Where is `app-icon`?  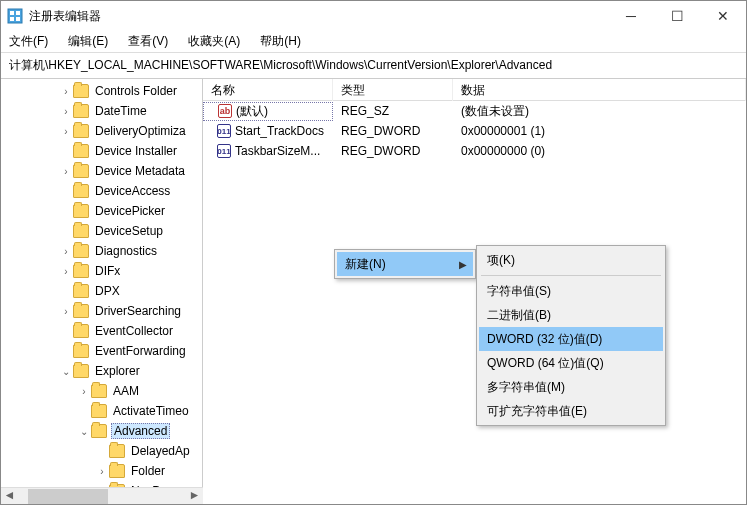 app-icon is located at coordinates (15, 16).